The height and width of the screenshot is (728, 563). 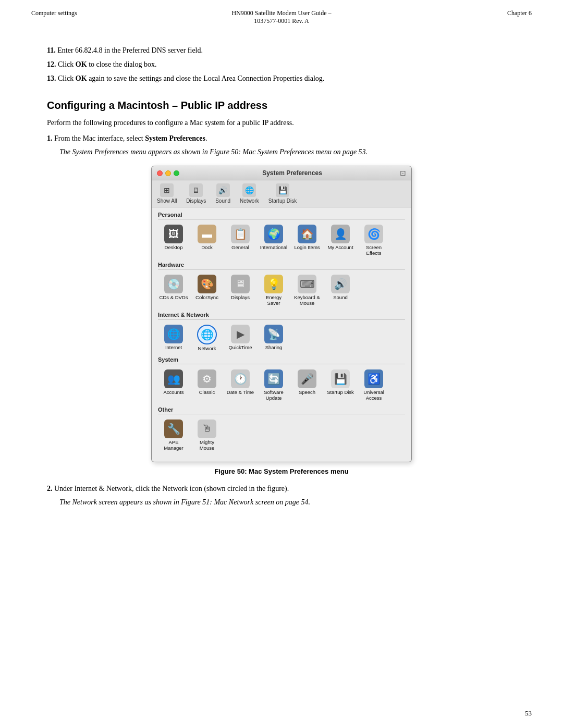 What do you see at coordinates (174, 334) in the screenshot?
I see `internet-icon: 🌐` at bounding box center [174, 334].